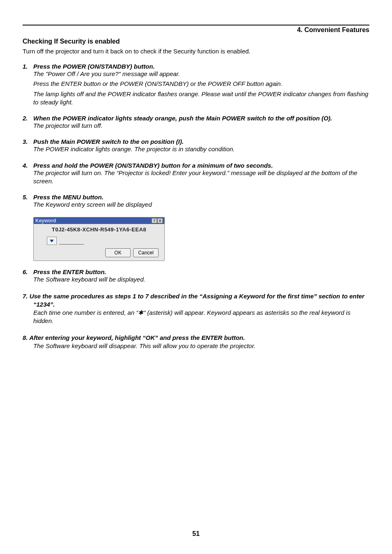 Image resolution: width=392 pixels, height=554 pixels. I want to click on step-number: 2., so click(26, 118).